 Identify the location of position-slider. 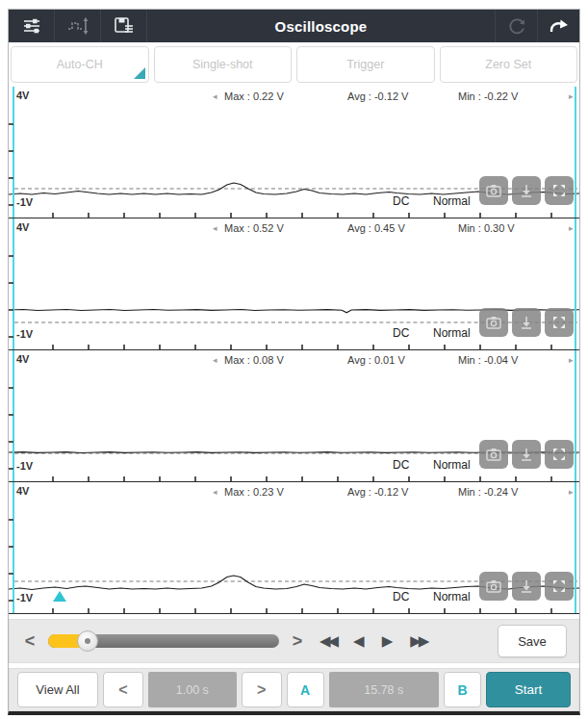
(164, 641).